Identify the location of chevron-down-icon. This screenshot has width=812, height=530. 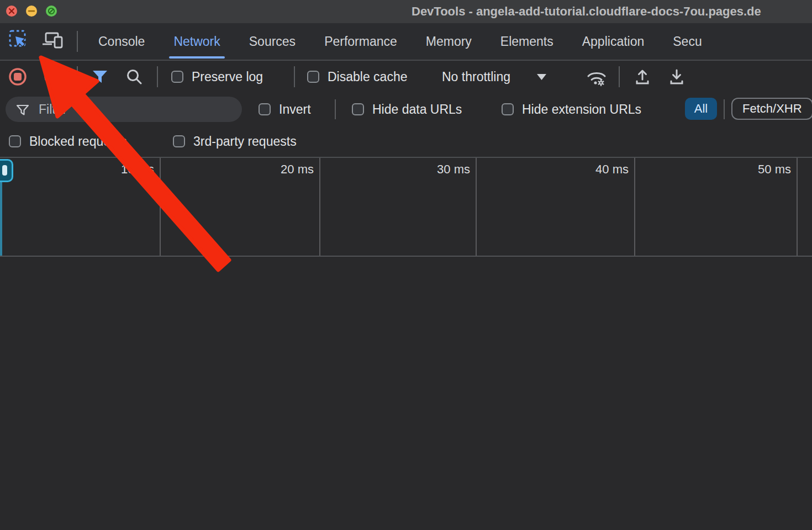
(541, 77).